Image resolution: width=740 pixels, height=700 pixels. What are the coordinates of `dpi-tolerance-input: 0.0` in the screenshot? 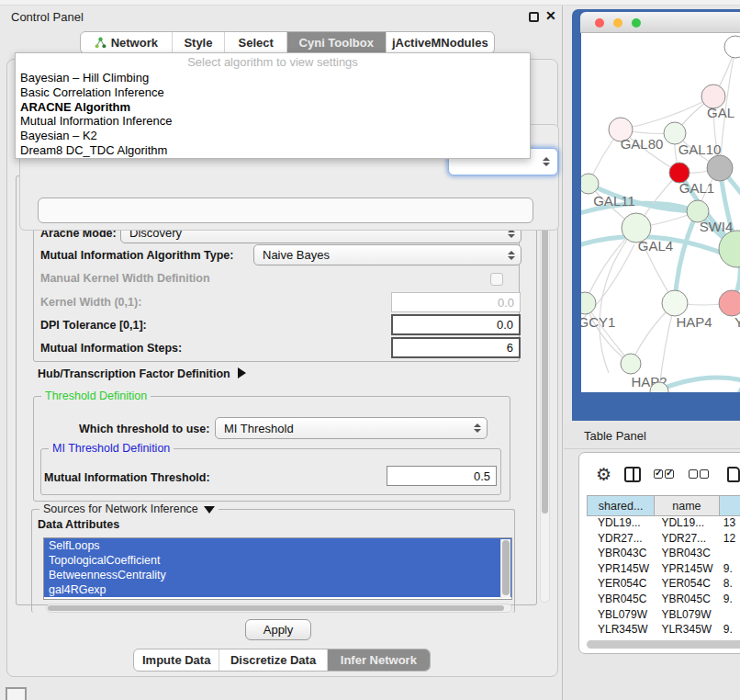 It's located at (455, 325).